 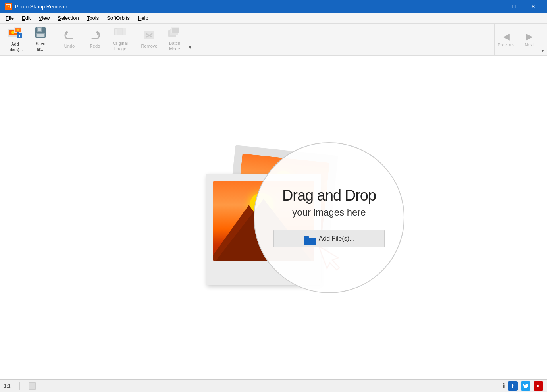 What do you see at coordinates (523, 386) in the screenshot?
I see `status-right: ℹ f` at bounding box center [523, 386].